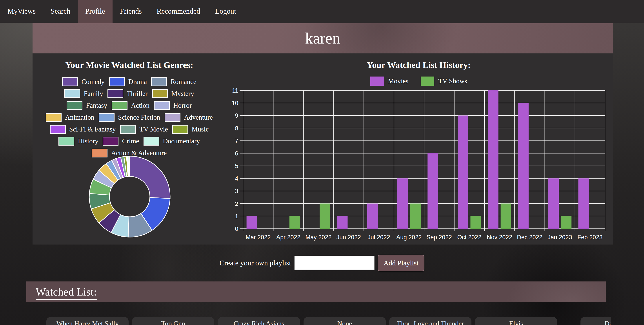 The width and height of the screenshot is (644, 325). I want to click on x-axis-label: Oct 2022, so click(470, 237).